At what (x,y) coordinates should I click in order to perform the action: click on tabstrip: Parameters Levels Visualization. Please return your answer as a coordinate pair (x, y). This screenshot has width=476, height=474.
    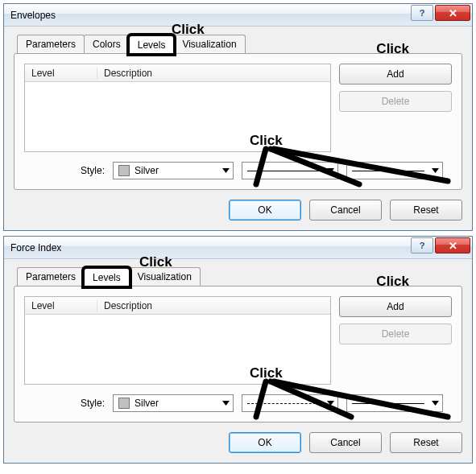
    Looking at the image, I should click on (240, 277).